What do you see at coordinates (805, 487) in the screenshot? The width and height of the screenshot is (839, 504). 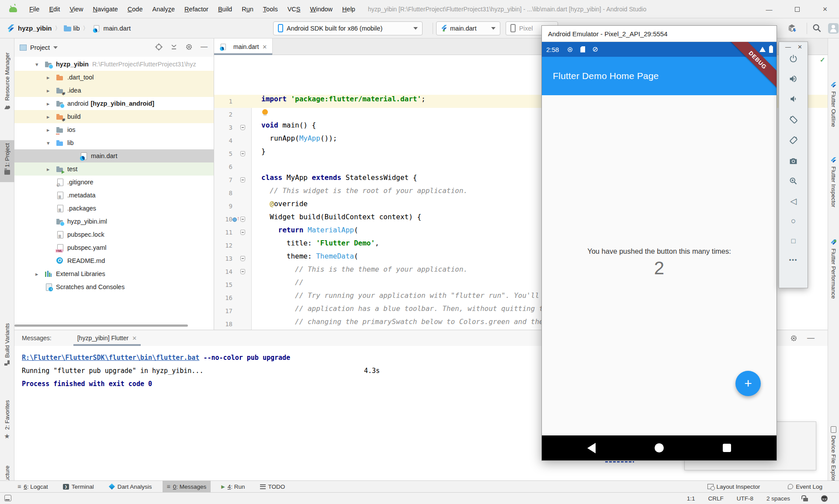 I see `event-log-button: Event Log` at bounding box center [805, 487].